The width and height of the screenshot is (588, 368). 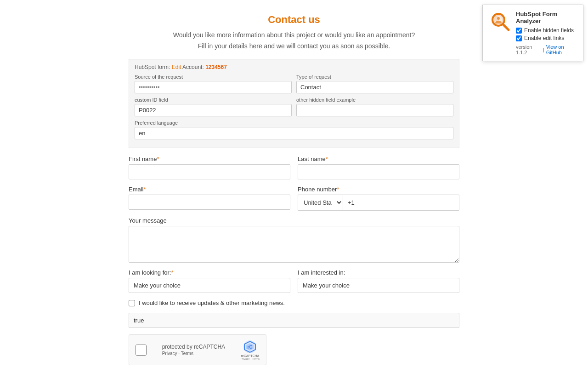 I want to click on enable-edit-links-label: Enable edit links, so click(x=544, y=38).